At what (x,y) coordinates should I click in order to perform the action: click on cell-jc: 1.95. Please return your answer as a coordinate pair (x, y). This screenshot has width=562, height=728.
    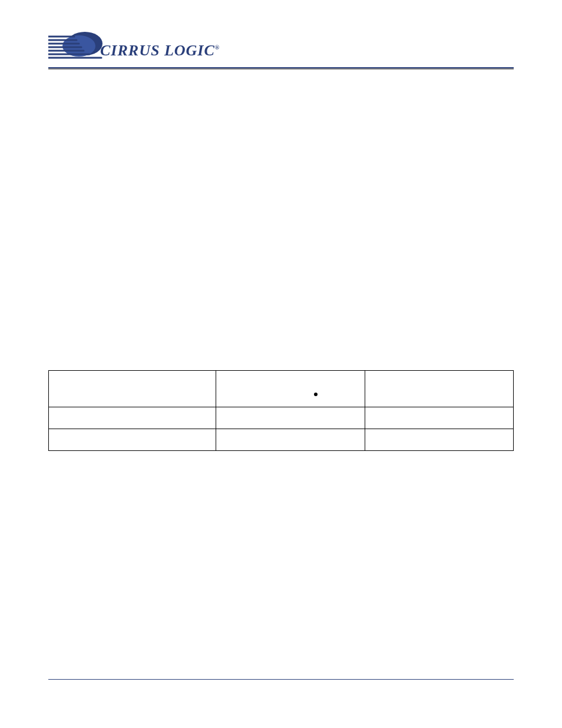
    Looking at the image, I should click on (290, 419).